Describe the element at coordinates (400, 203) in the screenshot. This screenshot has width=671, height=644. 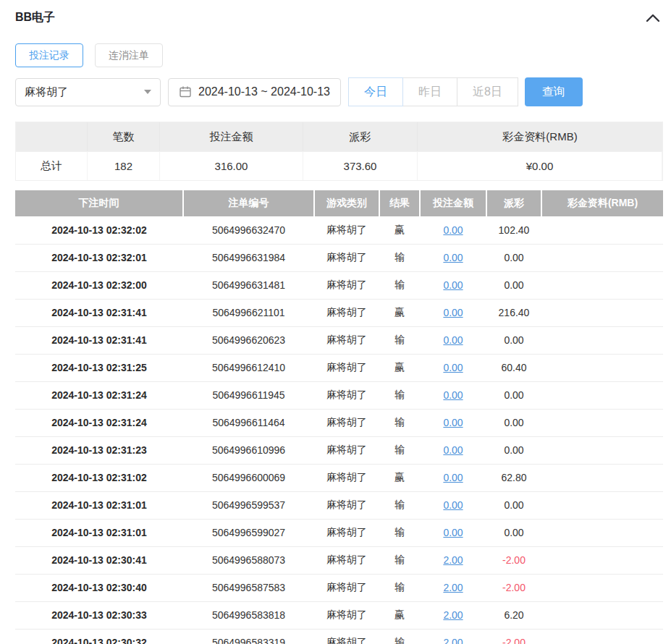
I see `col-result: 结果` at that location.